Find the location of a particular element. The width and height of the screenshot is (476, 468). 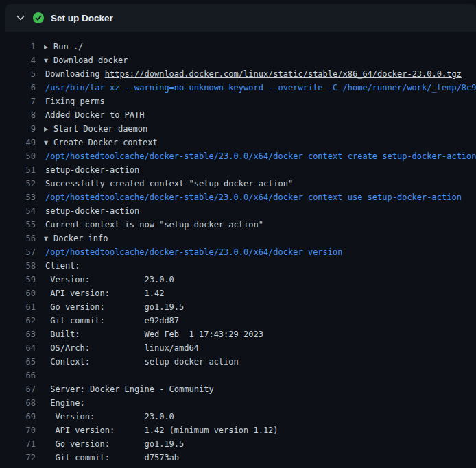

log-text: Git commit: e92dd87 is located at coordinates (111, 321).